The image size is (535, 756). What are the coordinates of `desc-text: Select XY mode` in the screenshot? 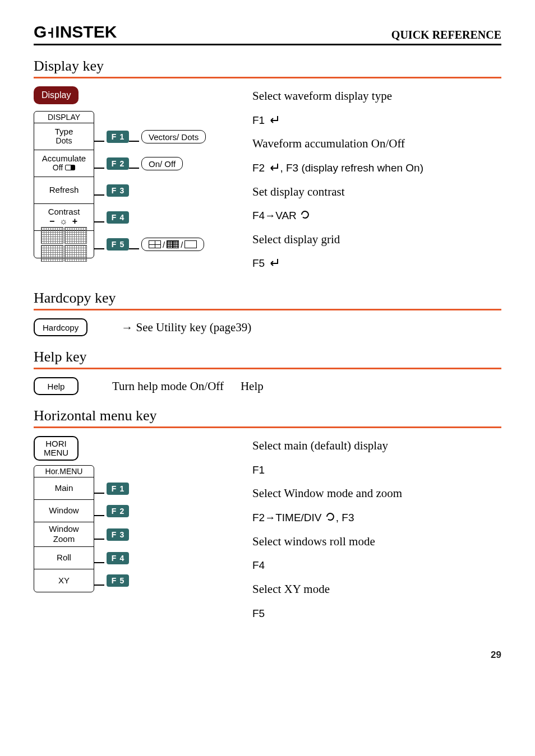 It's located at (377, 590).